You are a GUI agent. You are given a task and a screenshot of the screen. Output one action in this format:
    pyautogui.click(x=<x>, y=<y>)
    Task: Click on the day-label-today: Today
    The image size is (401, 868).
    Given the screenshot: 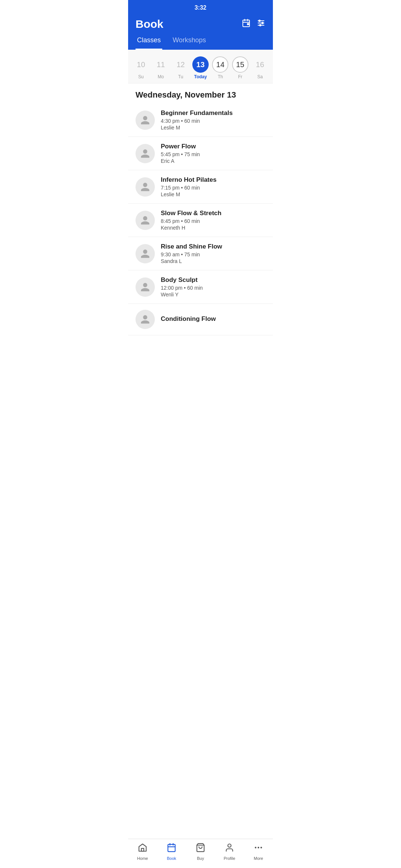 What is the action you would take?
    pyautogui.click(x=200, y=77)
    